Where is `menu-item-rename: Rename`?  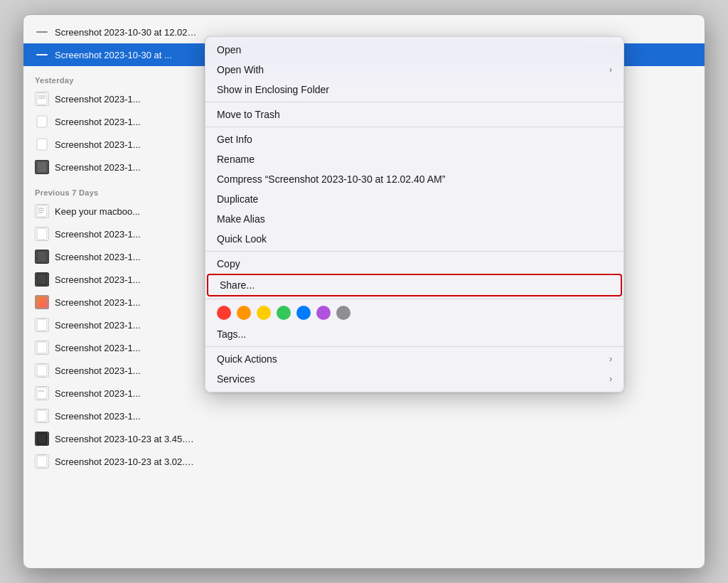 menu-item-rename: Rename is located at coordinates (414, 159).